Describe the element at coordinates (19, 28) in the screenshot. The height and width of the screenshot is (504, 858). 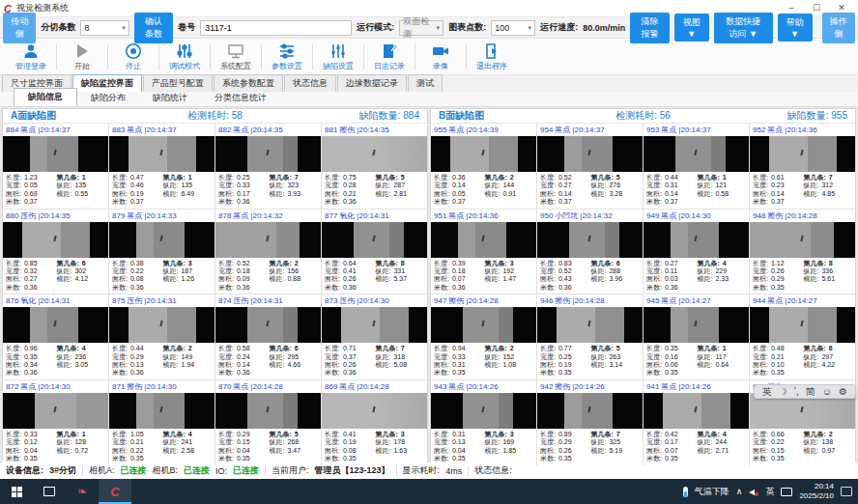
I see `drive-side-button: 传动侧` at that location.